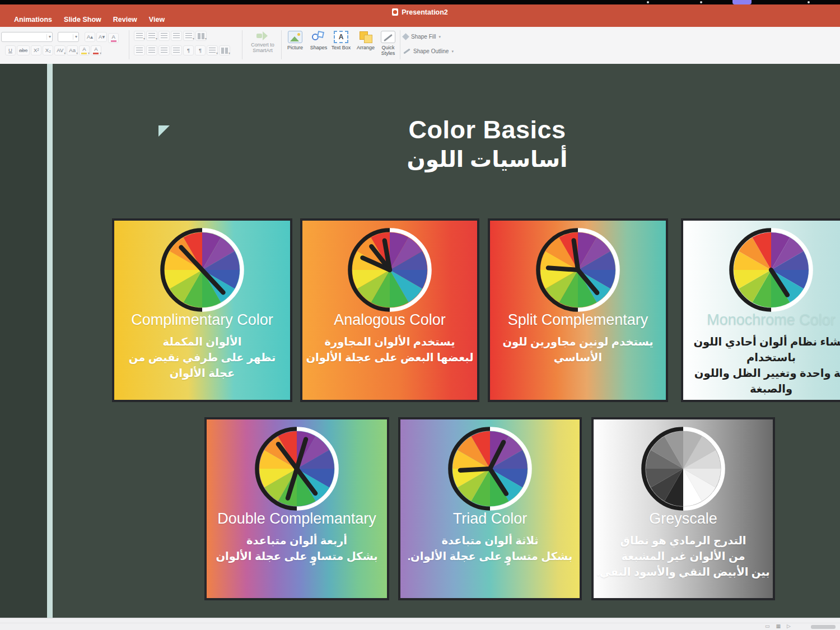 The image size is (840, 630). I want to click on tab-review: Review, so click(125, 20).